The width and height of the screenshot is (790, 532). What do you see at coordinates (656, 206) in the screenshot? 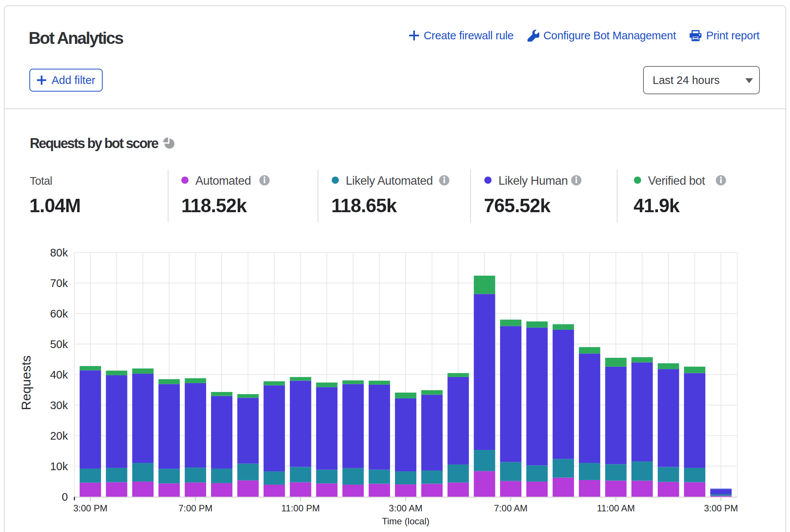
I see `svg-text: 41.9k` at bounding box center [656, 206].